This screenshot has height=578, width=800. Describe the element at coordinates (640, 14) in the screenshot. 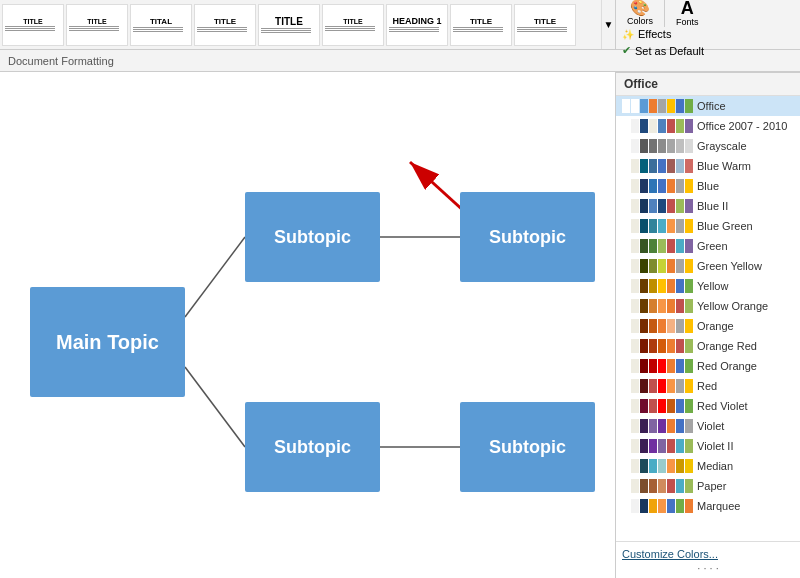

I see `colors-button: 🎨 Colors` at that location.